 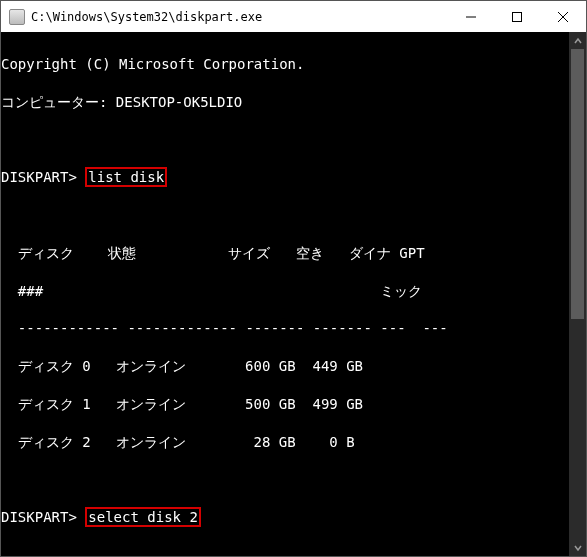 What do you see at coordinates (578, 548) in the screenshot?
I see `scroll-down-button` at bounding box center [578, 548].